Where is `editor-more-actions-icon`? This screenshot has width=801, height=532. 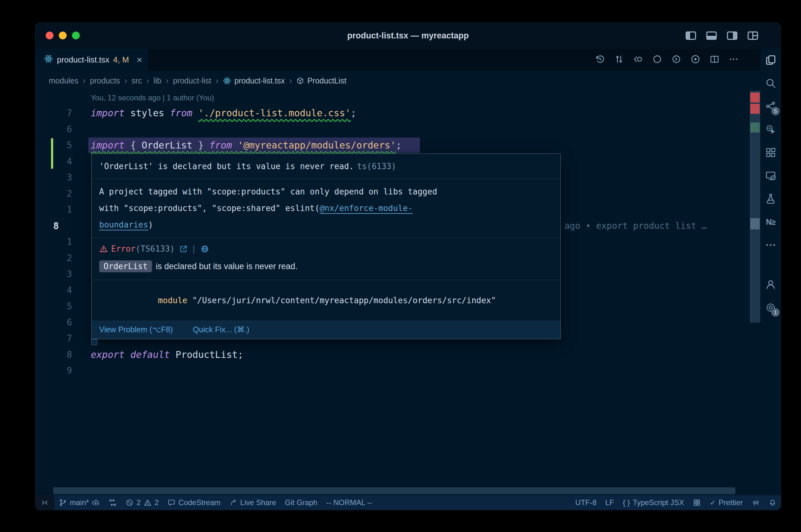 editor-more-actions-icon is located at coordinates (733, 60).